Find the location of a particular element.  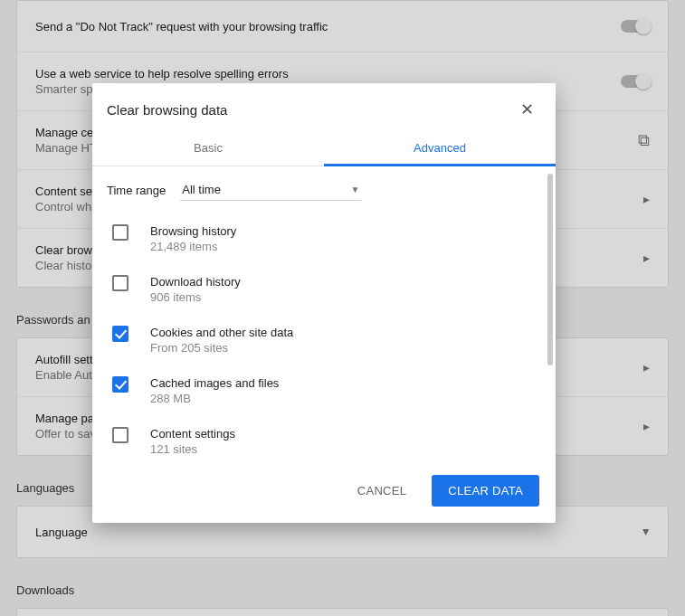

clear-item: Content settings121 sites is located at coordinates (321, 438).